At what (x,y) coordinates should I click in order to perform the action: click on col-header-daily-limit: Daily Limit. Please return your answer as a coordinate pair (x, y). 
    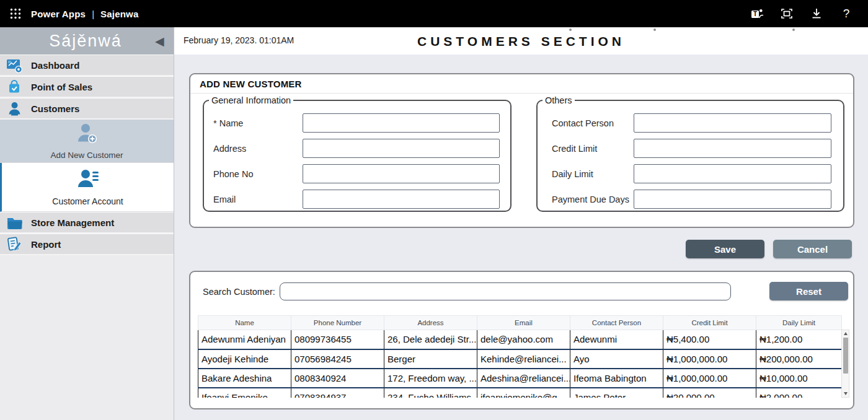
    Looking at the image, I should click on (799, 323).